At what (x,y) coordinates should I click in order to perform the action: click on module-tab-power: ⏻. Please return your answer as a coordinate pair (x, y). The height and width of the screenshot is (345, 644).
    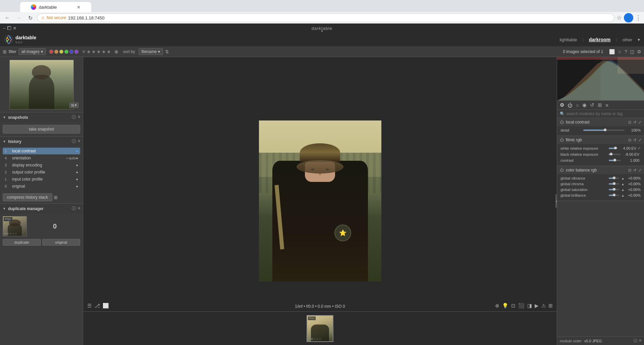
    Looking at the image, I should click on (570, 105).